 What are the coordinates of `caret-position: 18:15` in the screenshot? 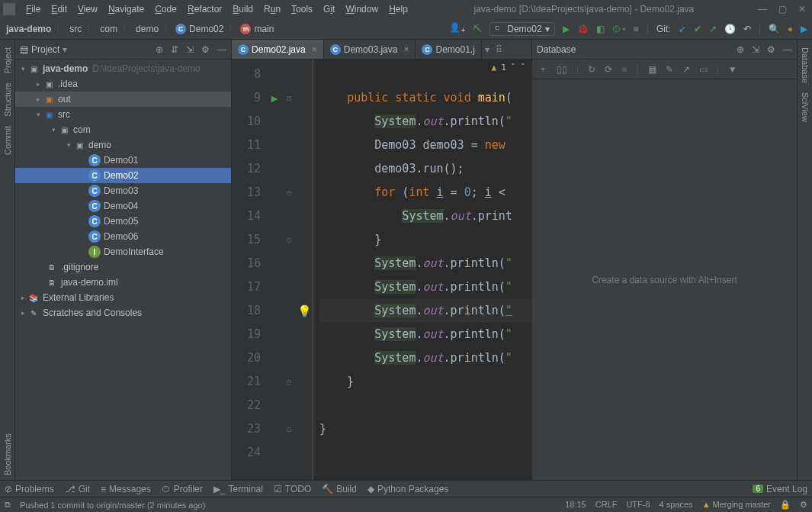 It's located at (576, 505).